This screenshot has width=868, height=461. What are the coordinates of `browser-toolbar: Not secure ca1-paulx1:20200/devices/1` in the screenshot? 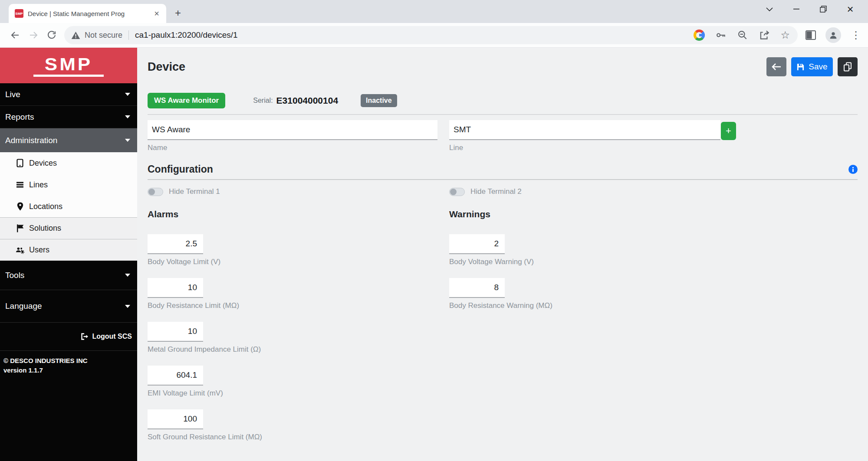 It's located at (434, 36).